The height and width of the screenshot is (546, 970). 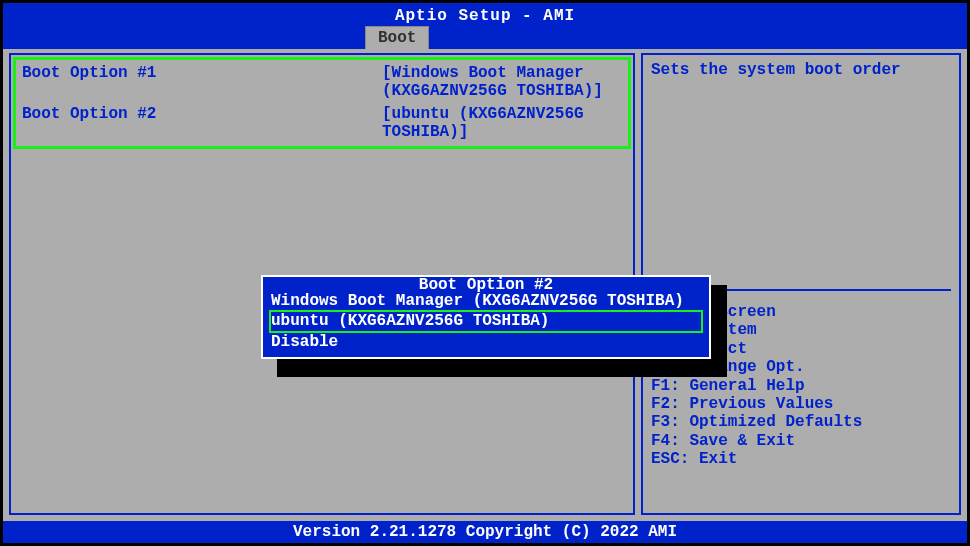 What do you see at coordinates (801, 386) in the screenshot?
I see `help-line: F1: General Help` at bounding box center [801, 386].